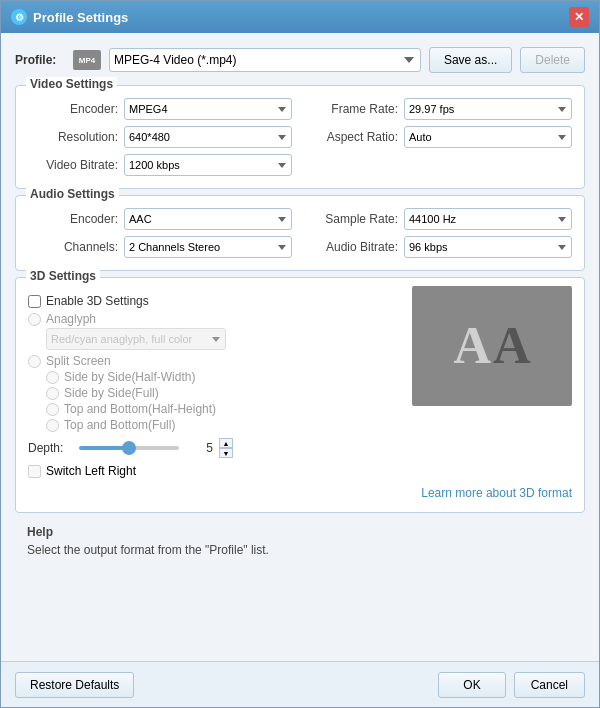  Describe the element at coordinates (265, 60) in the screenshot. I see `profile-select: MPEG-4 Video (*.mp4)` at that location.